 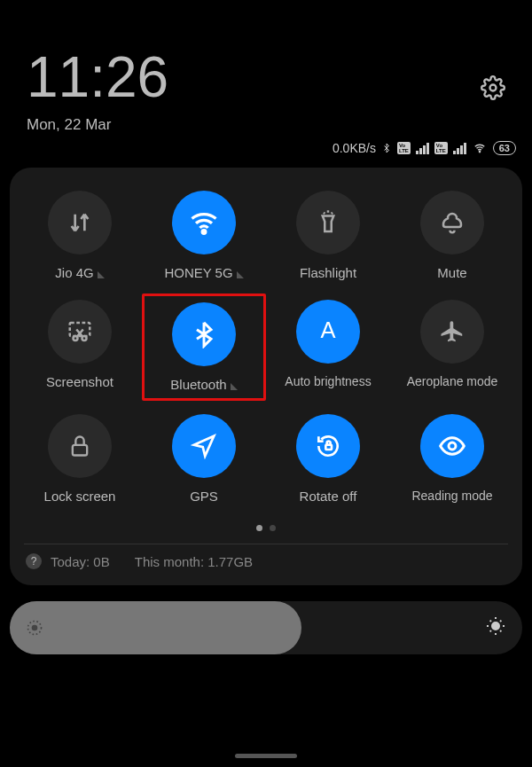 I want to click on tile-mute: Mute, so click(x=452, y=236).